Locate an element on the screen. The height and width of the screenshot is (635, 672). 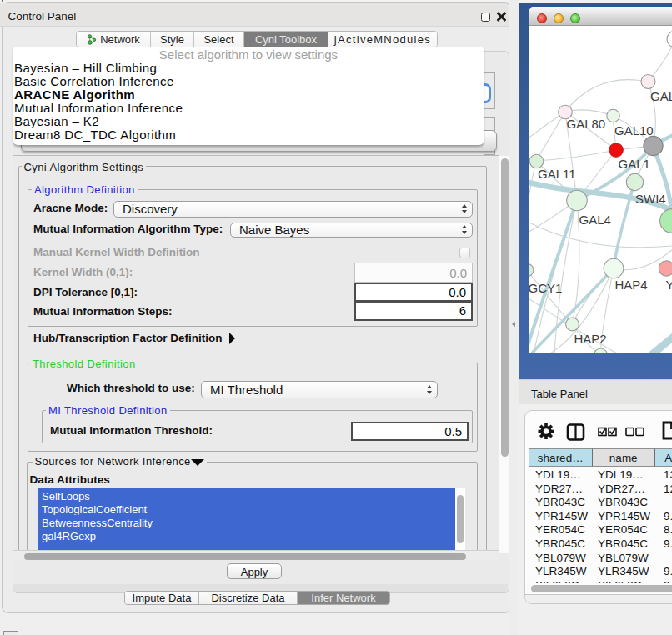
svg-text: SWI4 is located at coordinates (650, 198).